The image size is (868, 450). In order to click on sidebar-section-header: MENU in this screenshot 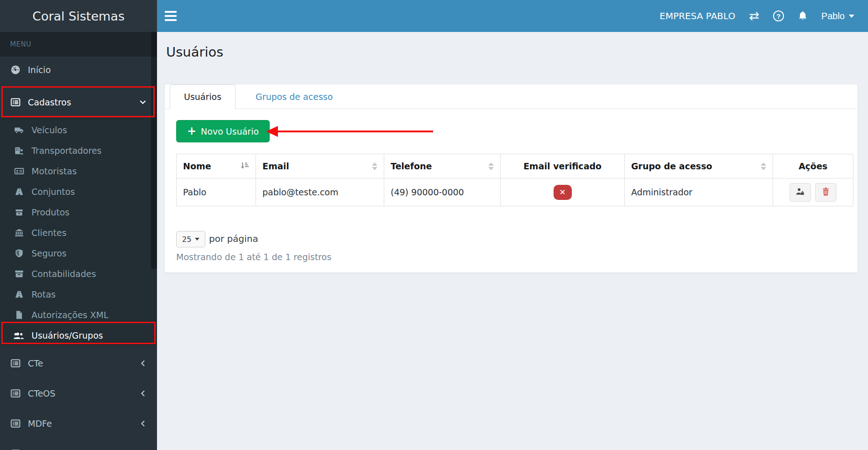, I will do `click(78, 44)`.